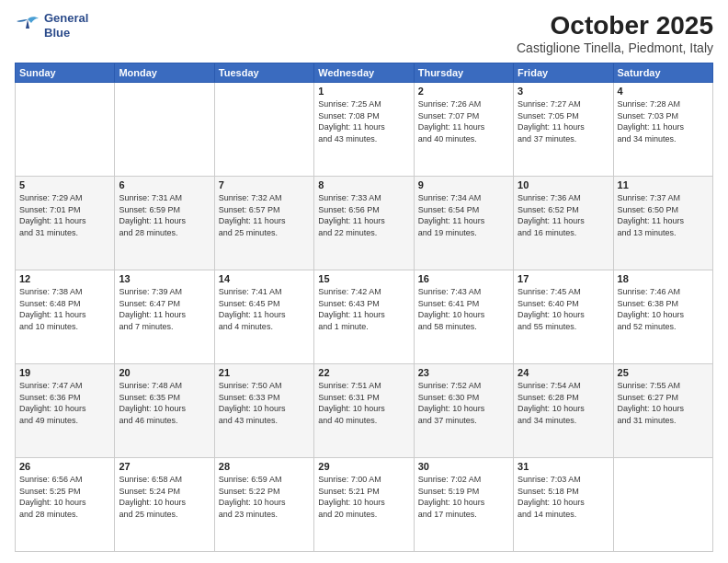 The height and width of the screenshot is (563, 728). Describe the element at coordinates (563, 411) in the screenshot. I see `calendar-cell: 24Sunrise: 7:54 AM Sunset: 6:28 PM Dayli…` at that location.